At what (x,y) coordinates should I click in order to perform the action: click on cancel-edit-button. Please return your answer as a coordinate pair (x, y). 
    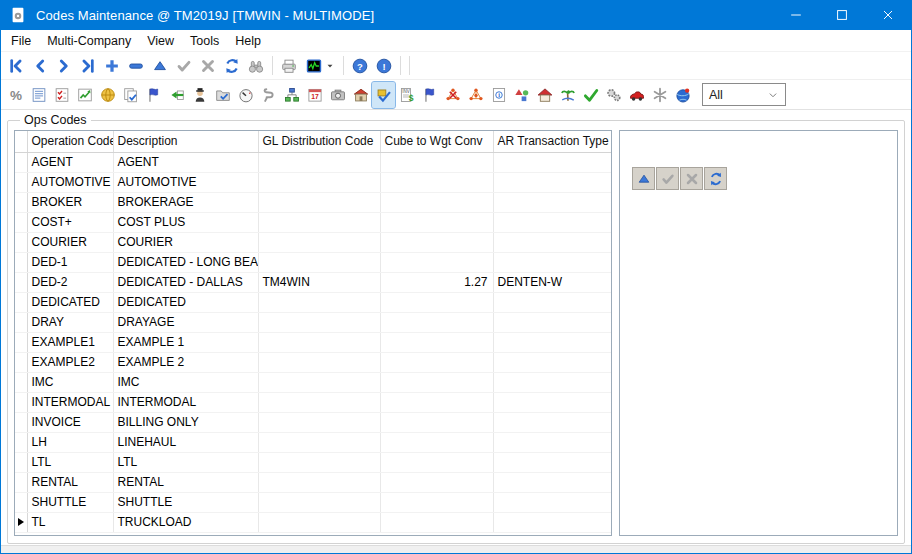
    Looking at the image, I should click on (208, 66).